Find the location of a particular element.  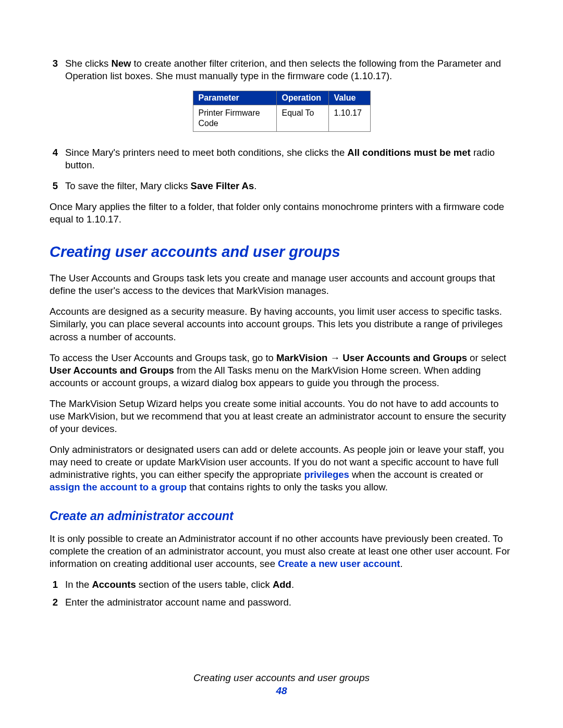

bold-text: All conditions must be met is located at coordinates (409, 152).